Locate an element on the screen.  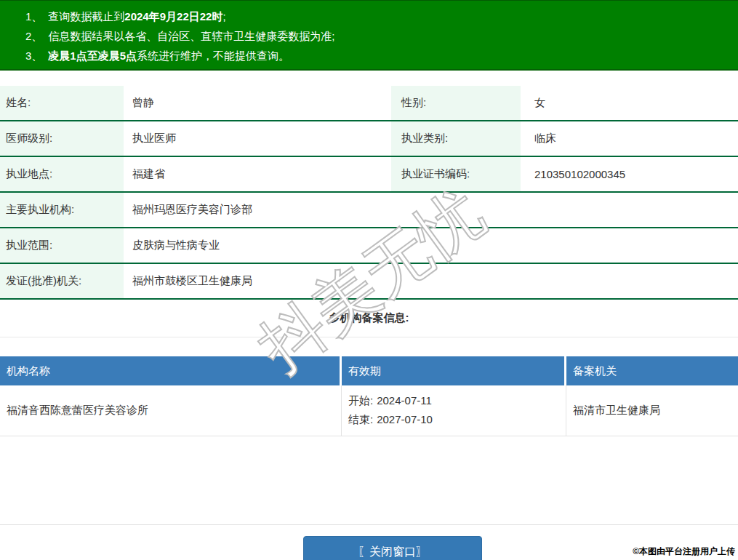
practice-scope-value: 皮肤病与性病专业 is located at coordinates (430, 246).